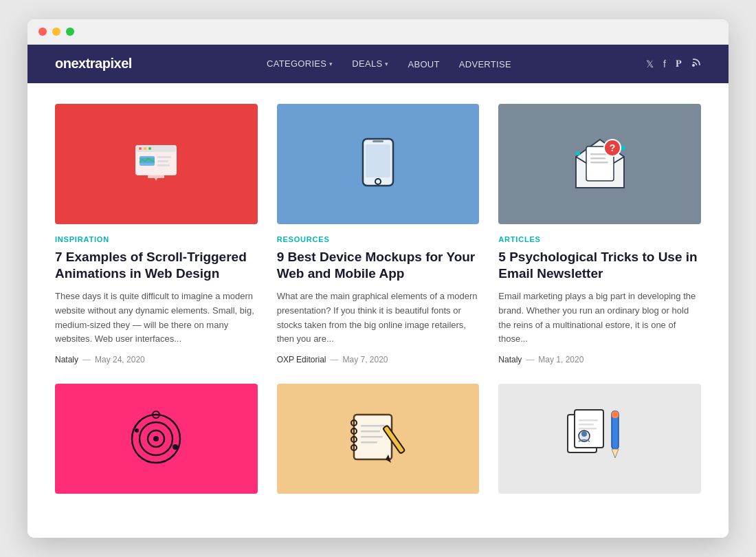  Describe the element at coordinates (423, 64) in the screenshot. I see `nav-item-about: ABOUT` at that location.